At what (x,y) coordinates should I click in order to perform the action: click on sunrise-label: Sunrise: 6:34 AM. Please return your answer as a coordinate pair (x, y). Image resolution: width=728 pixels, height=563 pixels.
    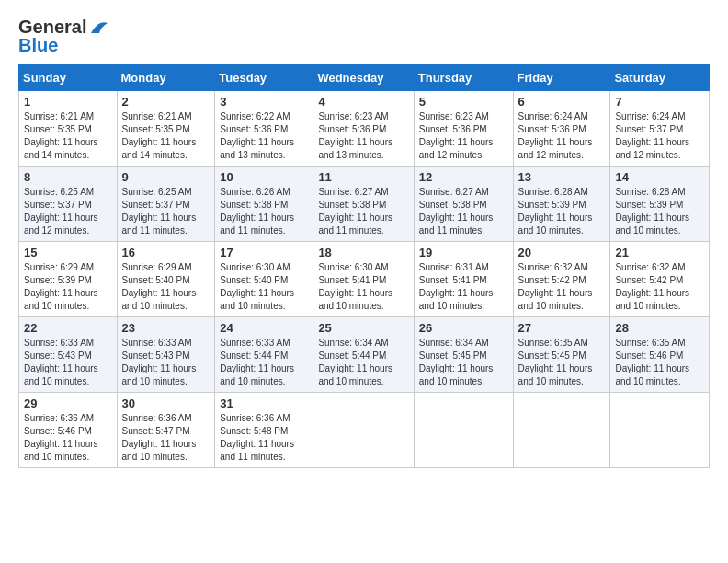
    Looking at the image, I should click on (454, 342).